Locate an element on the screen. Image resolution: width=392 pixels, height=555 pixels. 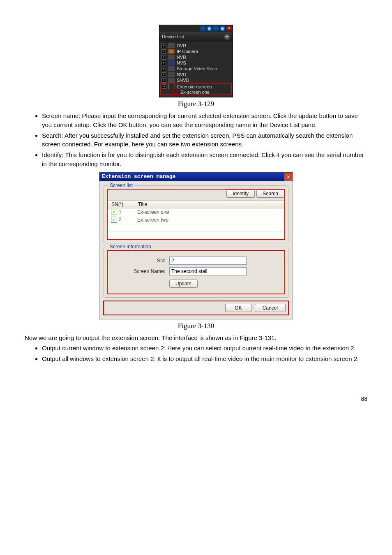
restore-icon: ▣ is located at coordinates (210, 28).